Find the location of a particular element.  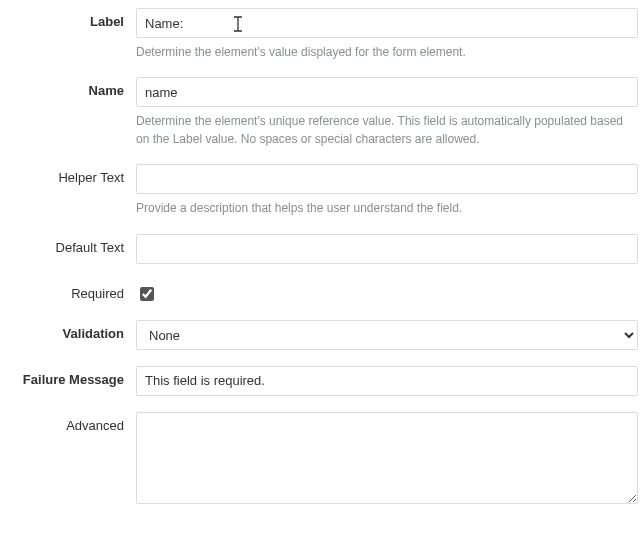

failure-message-input is located at coordinates (387, 381).